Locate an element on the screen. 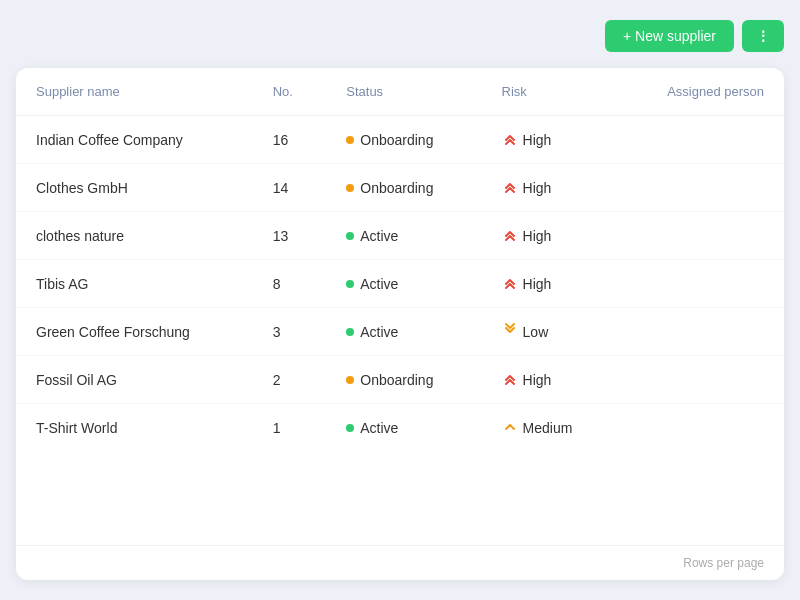  col-assigned-person: Assigned person is located at coordinates (700, 92).